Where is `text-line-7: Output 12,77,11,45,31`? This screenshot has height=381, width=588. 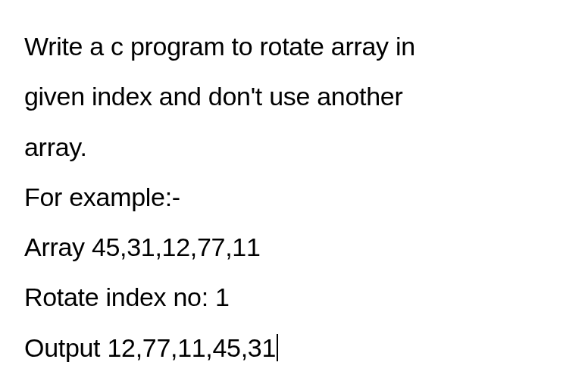 text-line-7: Output 12,77,11,45,31 is located at coordinates (294, 348).